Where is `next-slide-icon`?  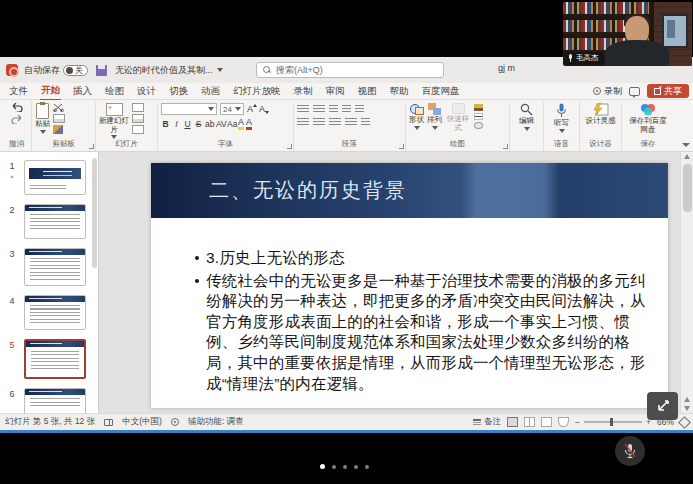
next-slide-icon is located at coordinates (687, 408).